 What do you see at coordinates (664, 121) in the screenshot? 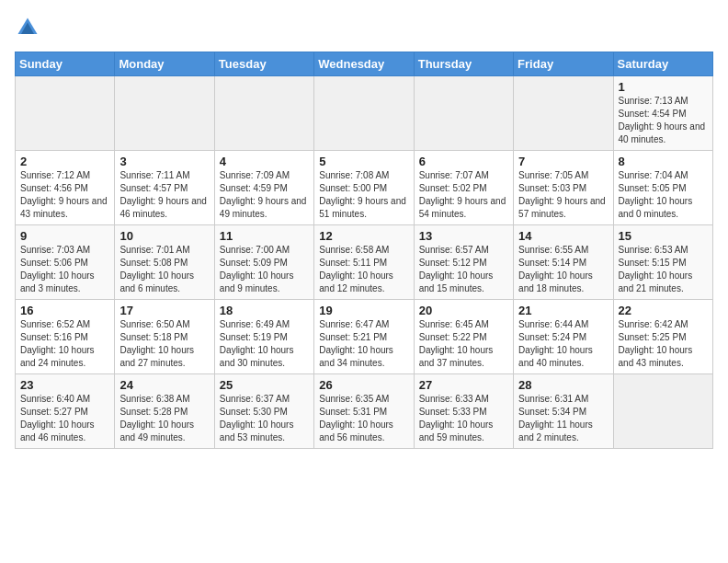
I see `day-info: Sunrise: 7:13 AM Sunset: 4:54 PM Dayligh…` at bounding box center [664, 121].